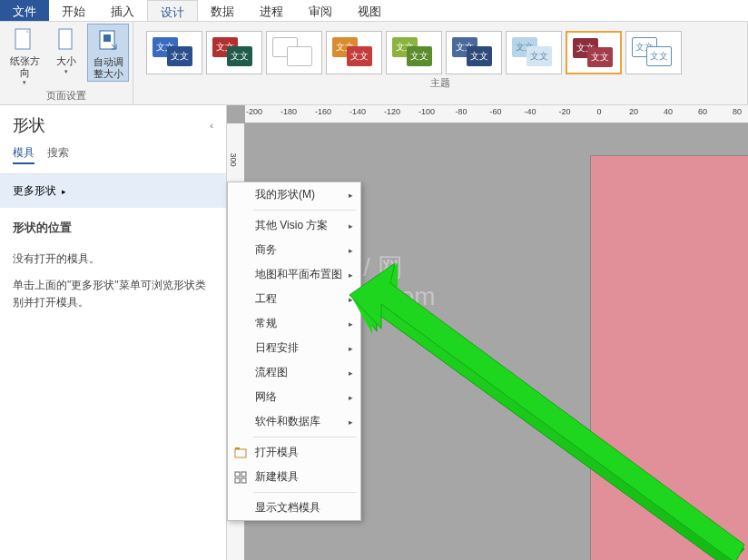 The height and width of the screenshot is (560, 748). I want to click on theme-gallery: 文文文文 文文文文 文文文文 文文文文 文文文文 文文文文 文文文文 文文文文, so click(440, 50).